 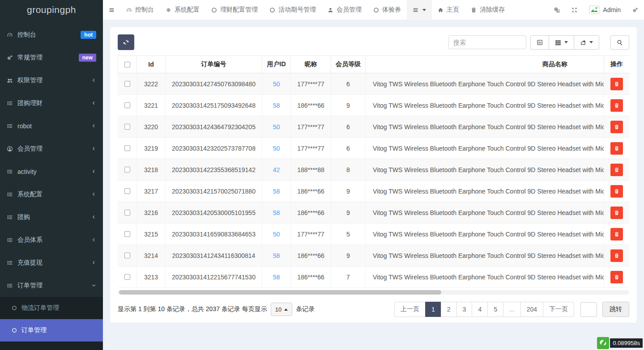 What do you see at coordinates (281, 309) in the screenshot?
I see `page-size-select: 10` at bounding box center [281, 309].